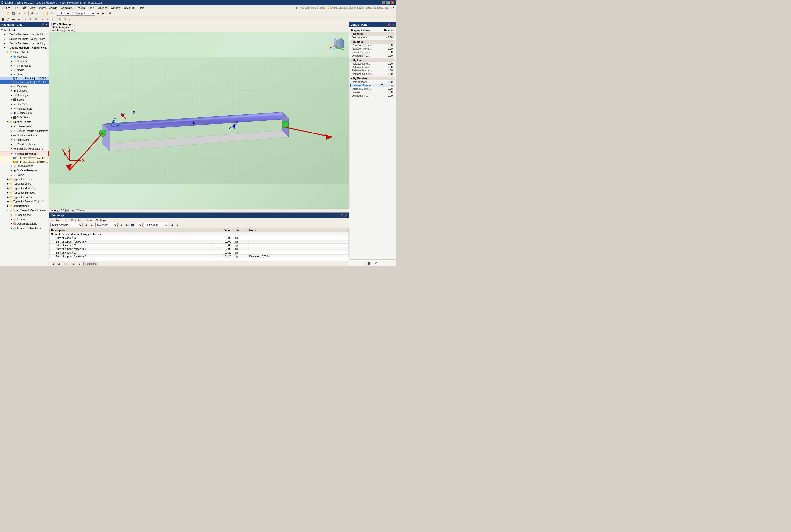 The width and height of the screenshot is (791, 532). Describe the element at coordinates (24, 79) in the screenshot. I see `nav-line-1: 1 - 1,2 | Polyline | L: 20.00 ft` at that location.